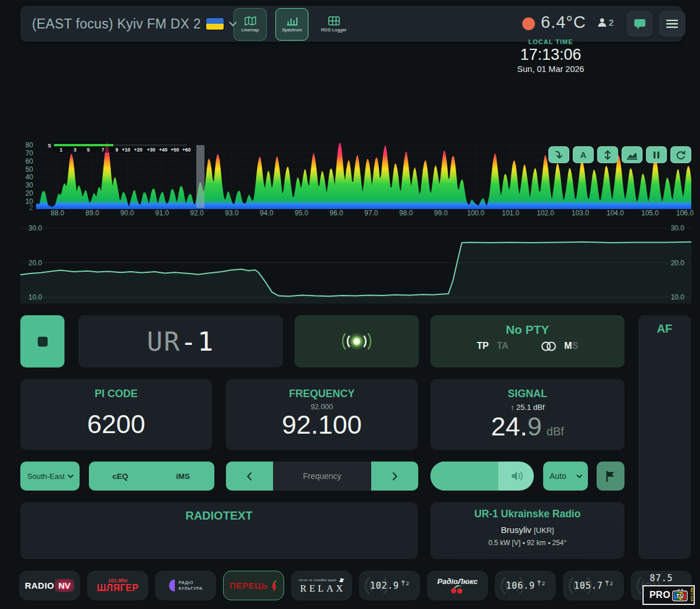 The image size is (700, 609). I want to click on report-flag-button, so click(611, 476).